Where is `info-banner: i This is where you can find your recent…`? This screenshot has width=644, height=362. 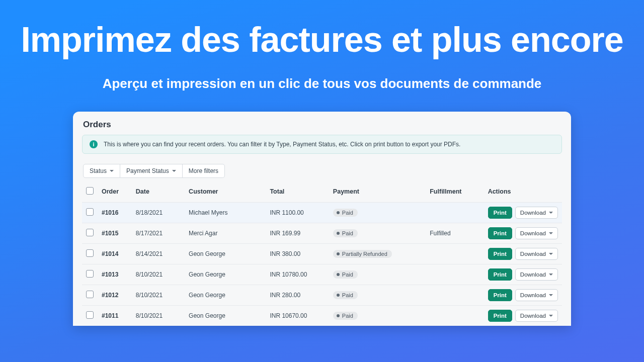 info-banner: i This is where you can find your recent… is located at coordinates (322, 144).